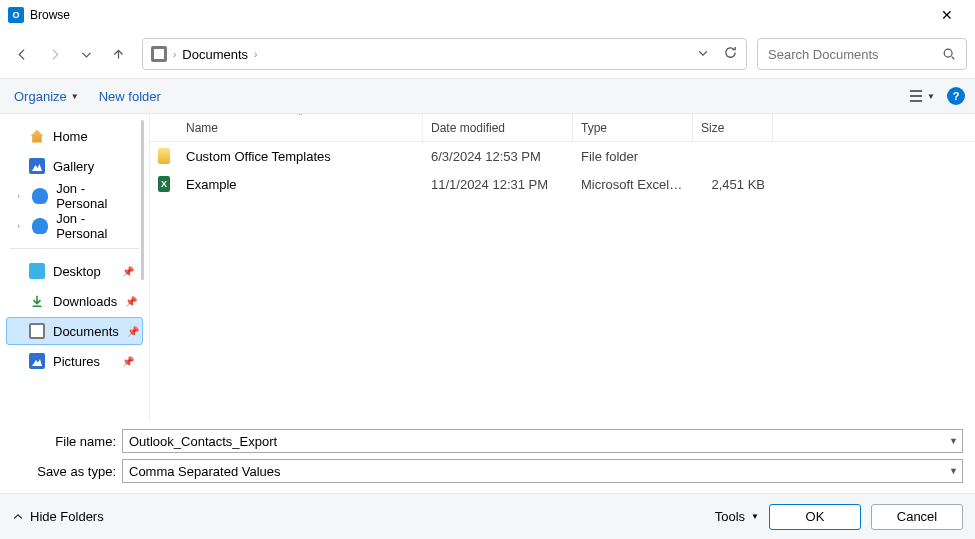 The width and height of the screenshot is (975, 539). Describe the element at coordinates (444, 54) in the screenshot. I see `address-bar: › Documents ›` at that location.